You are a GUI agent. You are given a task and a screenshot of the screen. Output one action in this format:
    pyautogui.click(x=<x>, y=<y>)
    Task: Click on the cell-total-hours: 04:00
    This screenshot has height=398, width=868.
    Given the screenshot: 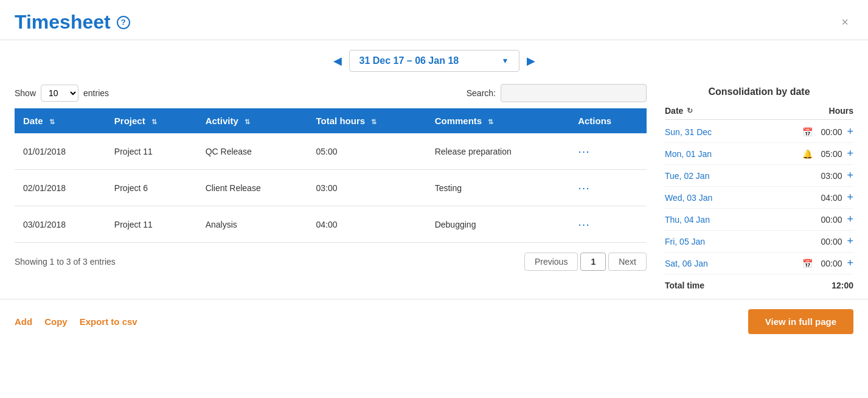 What is the action you would take?
    pyautogui.click(x=367, y=225)
    